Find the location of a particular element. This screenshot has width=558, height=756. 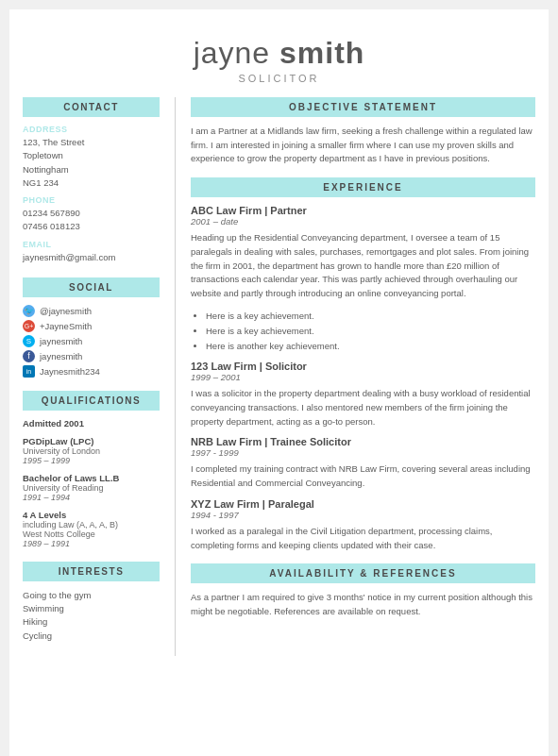

llb-dates: 1991 – 1994 is located at coordinates (91, 497).